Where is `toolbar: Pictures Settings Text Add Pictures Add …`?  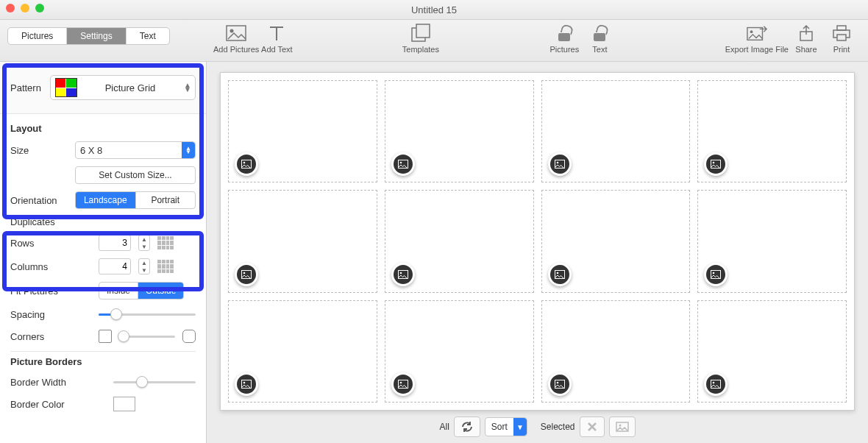
toolbar: Pictures Settings Text Add Pictures Add … is located at coordinates (434, 41).